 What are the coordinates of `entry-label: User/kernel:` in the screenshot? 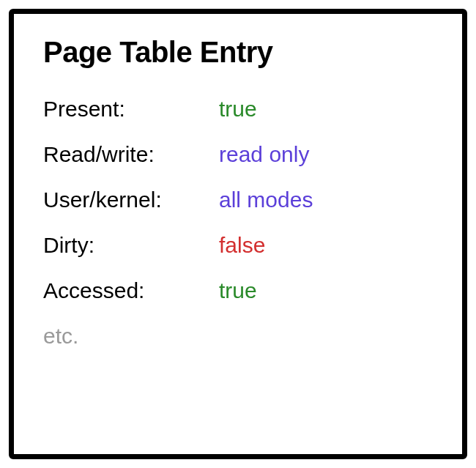 It's located at (127, 200).